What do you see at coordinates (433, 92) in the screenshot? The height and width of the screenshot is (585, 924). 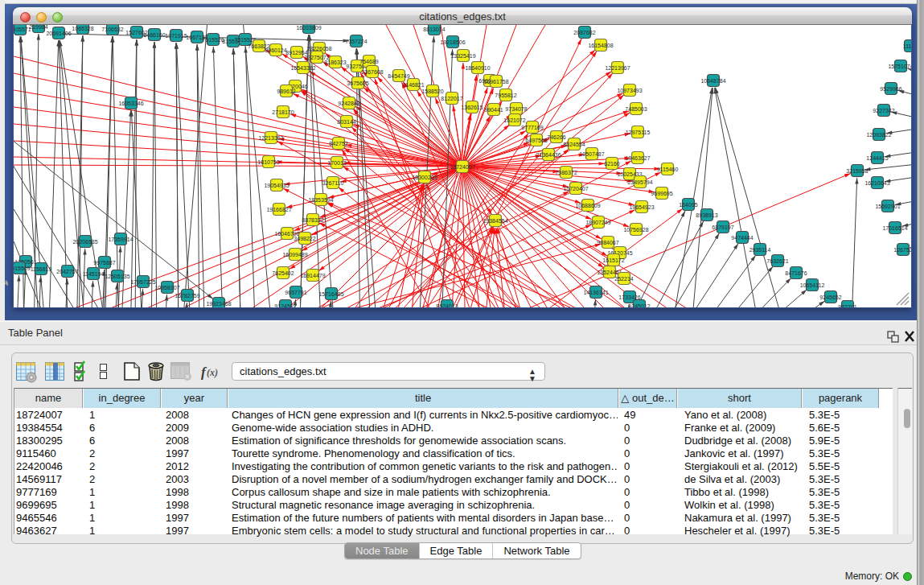 I see `svg-text: 1588520` at bounding box center [433, 92].